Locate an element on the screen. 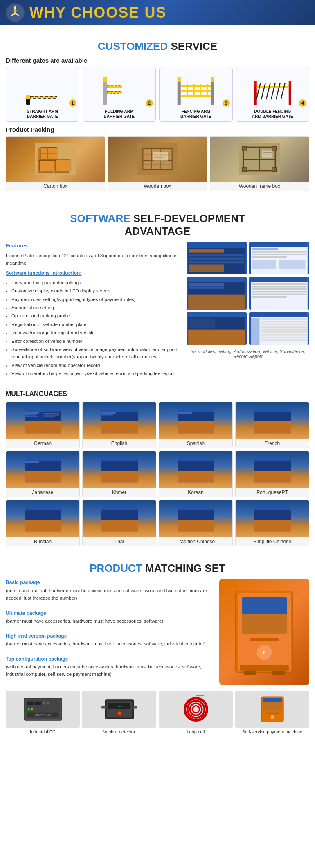 This screenshot has width=315, height=868. gate-number-1: 1 is located at coordinates (73, 103).